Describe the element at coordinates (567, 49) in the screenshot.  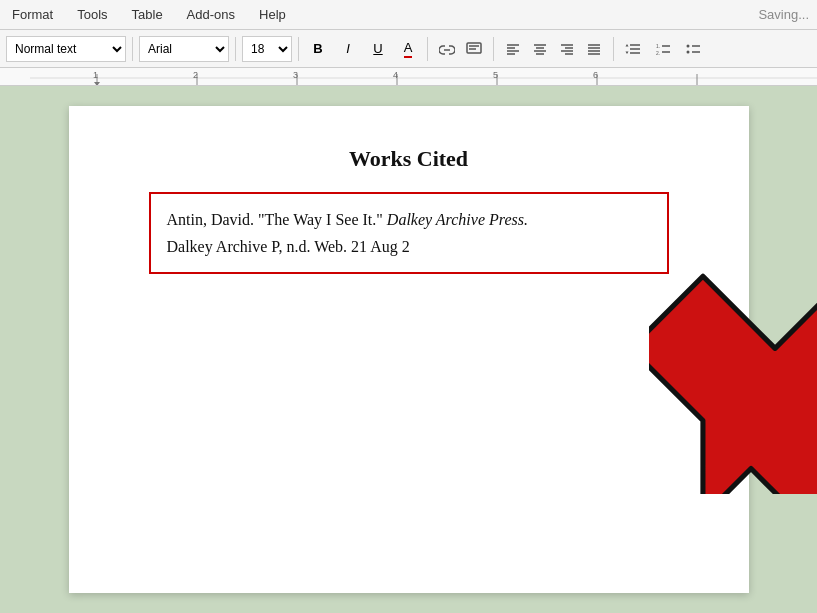
I see `align-right-icon` at that location.